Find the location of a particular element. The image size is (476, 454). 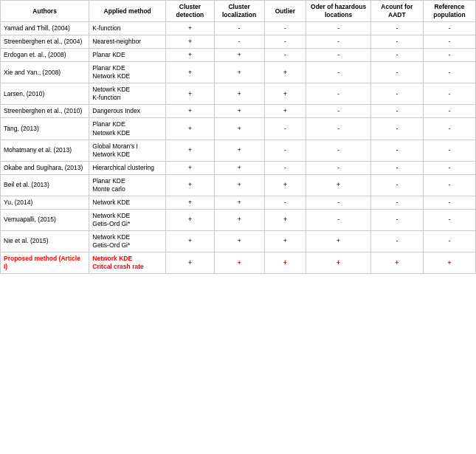

table-row: Mohatmany et al. (2013)Global Moran's IN… is located at coordinates (238, 151).